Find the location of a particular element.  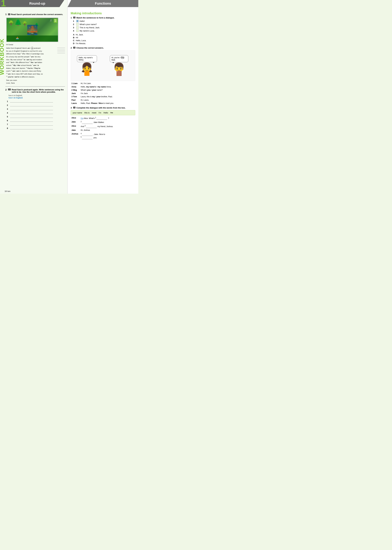

word-thisis: this is is located at coordinates (87, 113).